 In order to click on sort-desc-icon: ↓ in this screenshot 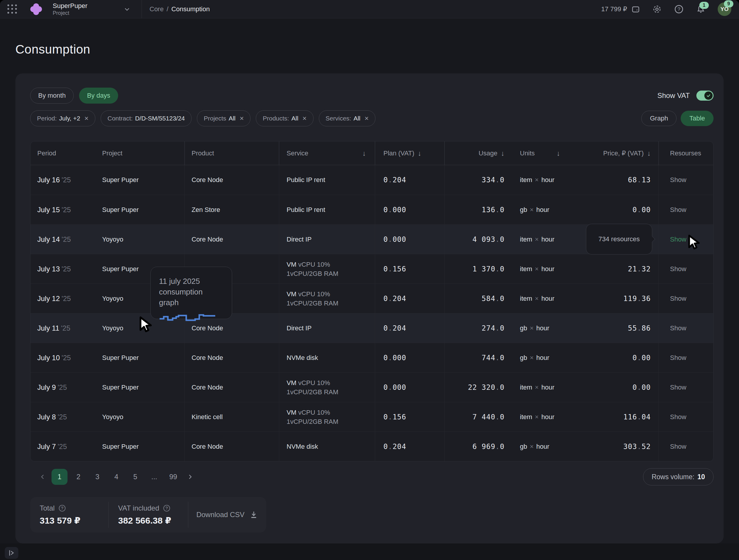, I will do `click(559, 154)`.